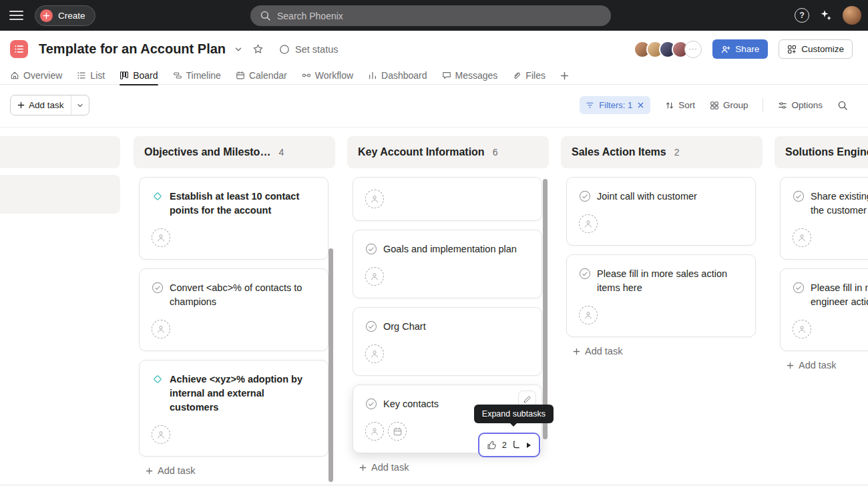  Describe the element at coordinates (615, 105) in the screenshot. I see `filters-chip: Filters: 1` at that location.